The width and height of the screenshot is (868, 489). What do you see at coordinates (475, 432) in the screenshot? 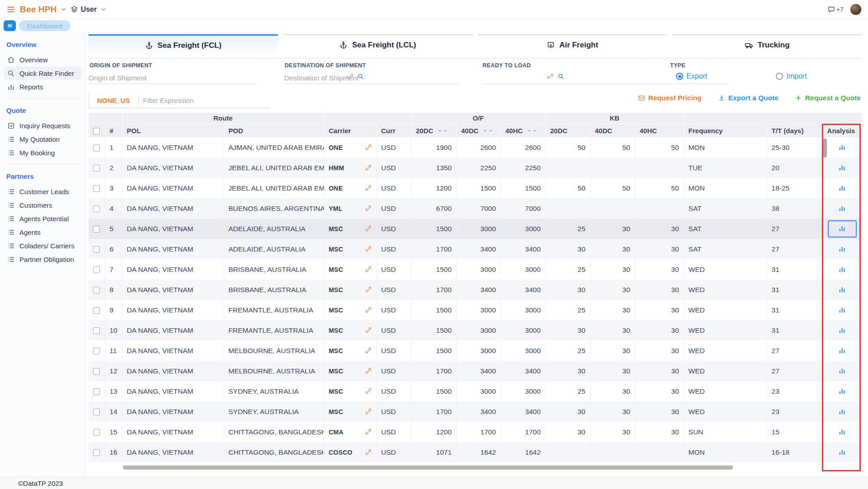
I see `table-row: 15DA NANG, VIETNAMCHITTAGONG, BANGLADESH…` at bounding box center [475, 432].